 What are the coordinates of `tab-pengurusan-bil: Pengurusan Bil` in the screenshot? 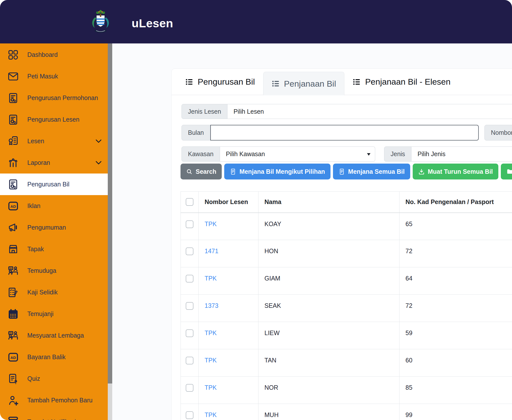 It's located at (220, 82).